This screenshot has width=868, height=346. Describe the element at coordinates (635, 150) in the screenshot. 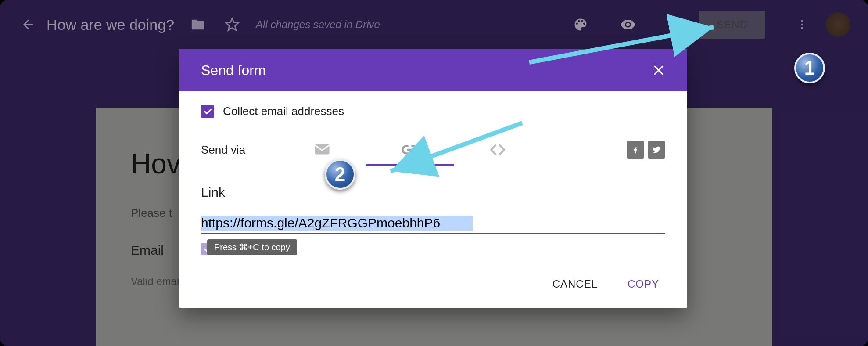

I see `facebook-icon` at that location.